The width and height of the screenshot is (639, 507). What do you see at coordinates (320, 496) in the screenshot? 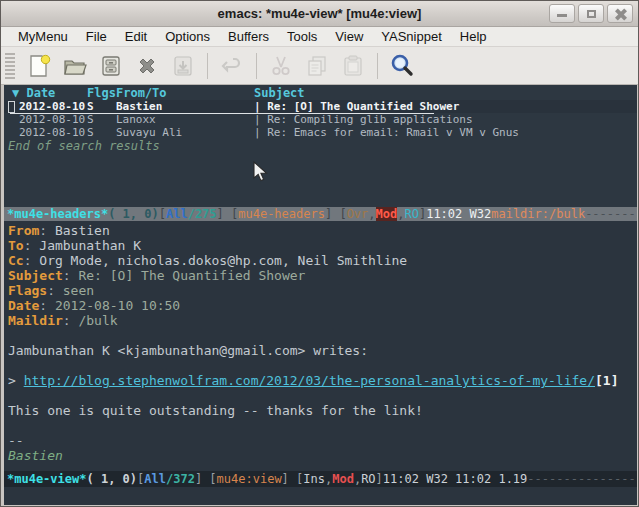
I see `minibuffer` at bounding box center [320, 496].